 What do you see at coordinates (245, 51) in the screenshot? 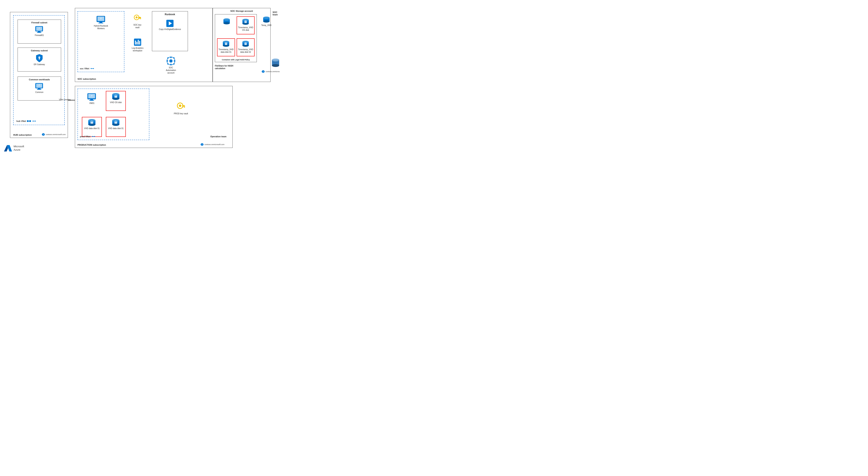
I see `timestamp-data02-label: Timestamp_VHDdata disk 02` at bounding box center [245, 51].